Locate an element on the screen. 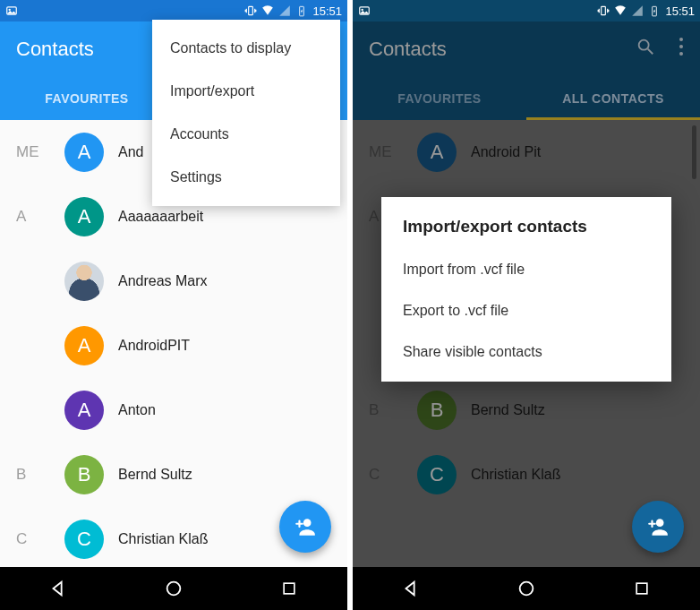  list-item: A Anton is located at coordinates (174, 410).